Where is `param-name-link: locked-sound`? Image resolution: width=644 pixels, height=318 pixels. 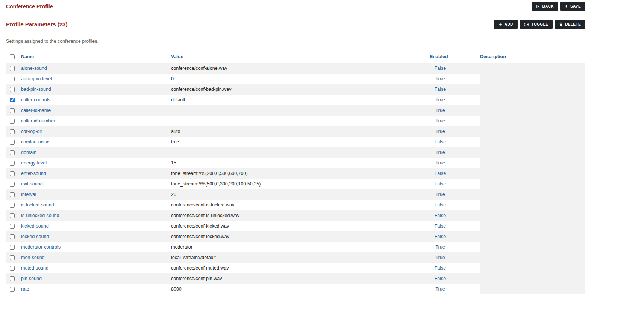 param-name-link: locked-sound is located at coordinates (35, 237).